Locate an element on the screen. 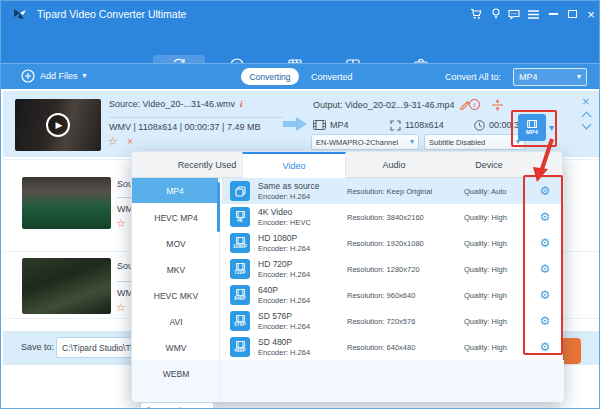 Image resolution: width=600 pixels, height=409 pixels. format-item-webm: WEBM is located at coordinates (176, 374).